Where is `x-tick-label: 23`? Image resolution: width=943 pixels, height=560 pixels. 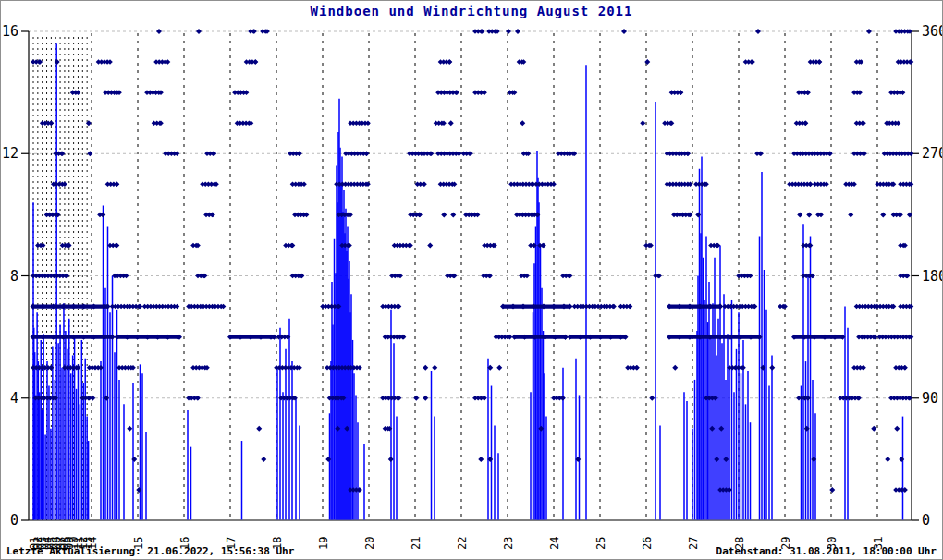
x-tick-label: 23 is located at coordinates (508, 543).